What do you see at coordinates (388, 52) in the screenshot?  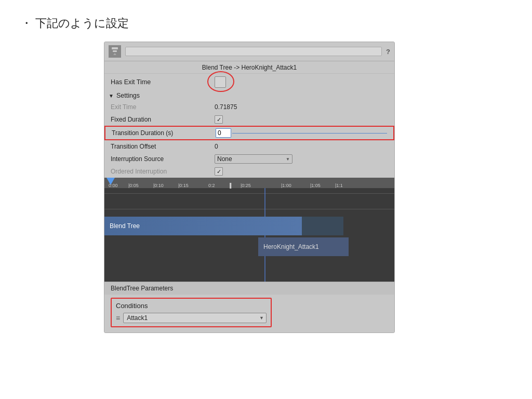 I see `help-icon: ?` at bounding box center [388, 52].